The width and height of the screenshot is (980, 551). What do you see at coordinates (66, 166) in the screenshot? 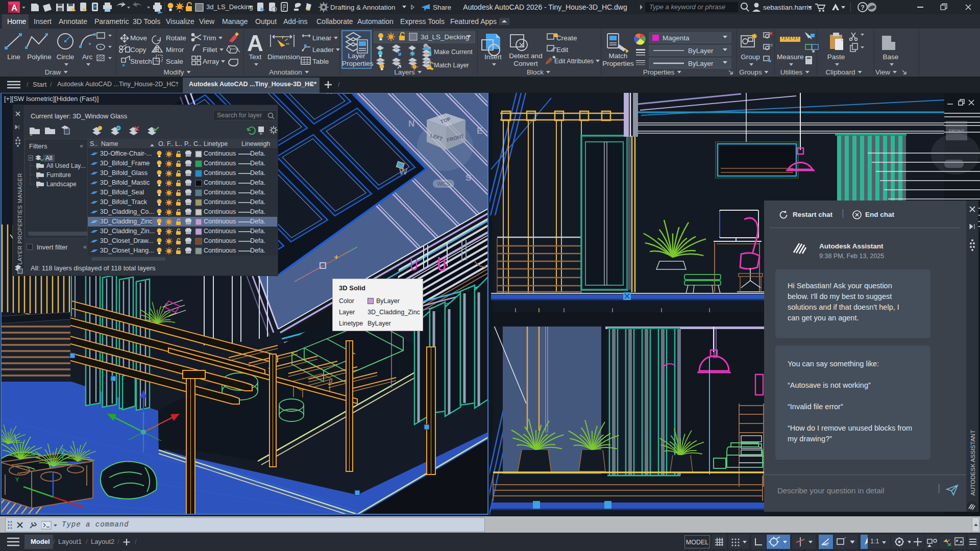
I see `svg-text: All Used Lay...` at bounding box center [66, 166].